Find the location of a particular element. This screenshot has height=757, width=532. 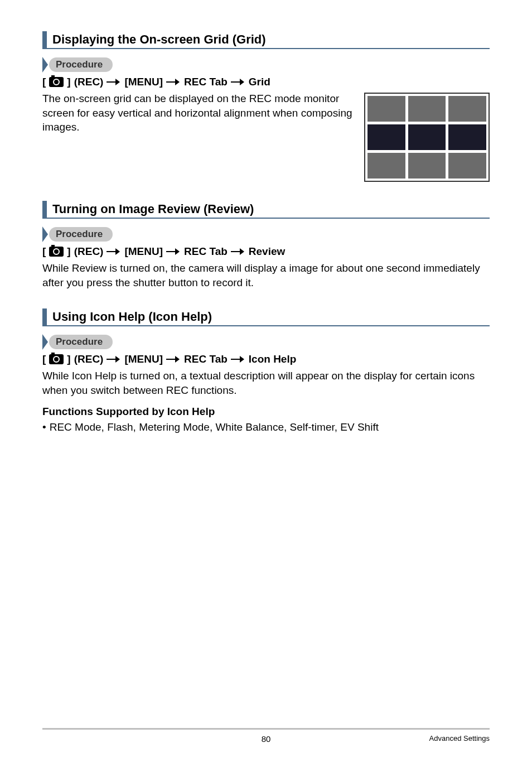

body-text-review: While Review is turned on, the camera wi… is located at coordinates (266, 276).